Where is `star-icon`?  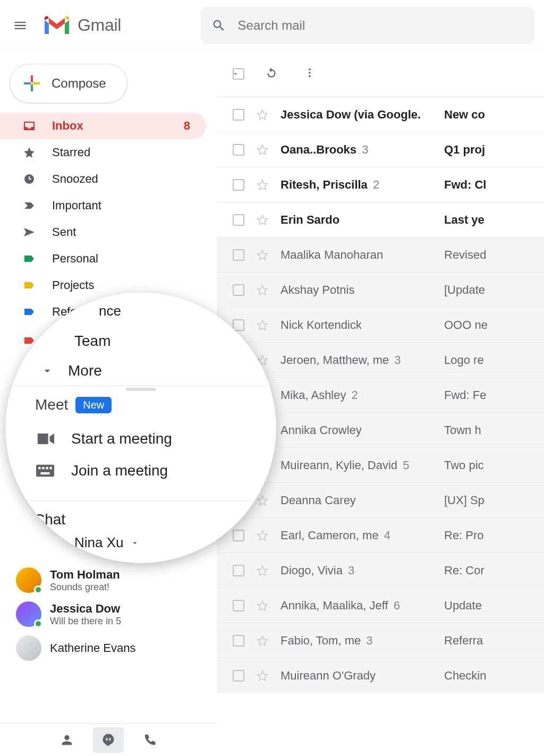
star-icon is located at coordinates (29, 152).